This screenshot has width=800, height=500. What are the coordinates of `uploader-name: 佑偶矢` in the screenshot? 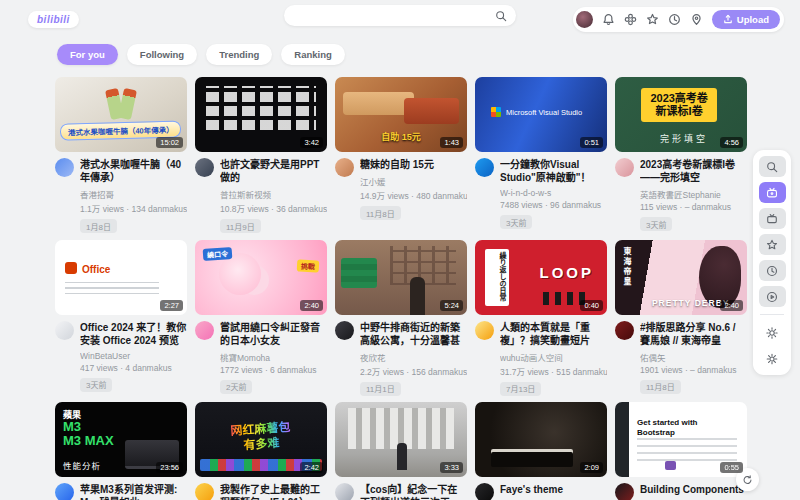 It's located at (694, 357).